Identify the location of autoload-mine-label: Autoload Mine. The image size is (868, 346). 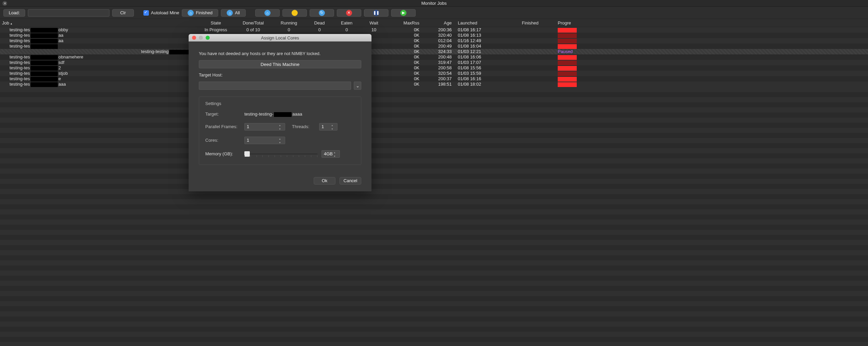
(165, 13).